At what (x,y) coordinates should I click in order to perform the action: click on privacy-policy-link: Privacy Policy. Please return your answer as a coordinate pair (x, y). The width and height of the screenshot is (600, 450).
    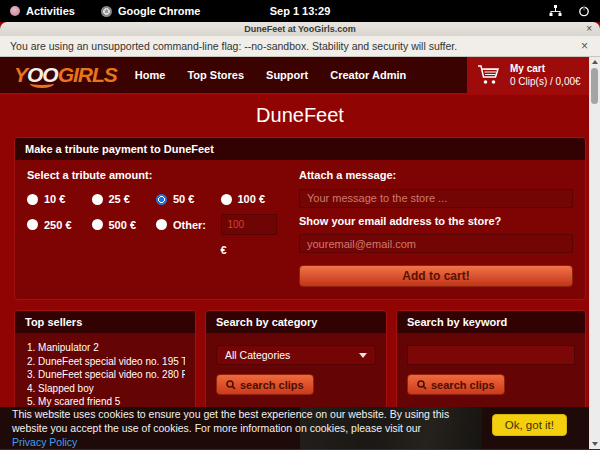
    Looking at the image, I should click on (44, 442).